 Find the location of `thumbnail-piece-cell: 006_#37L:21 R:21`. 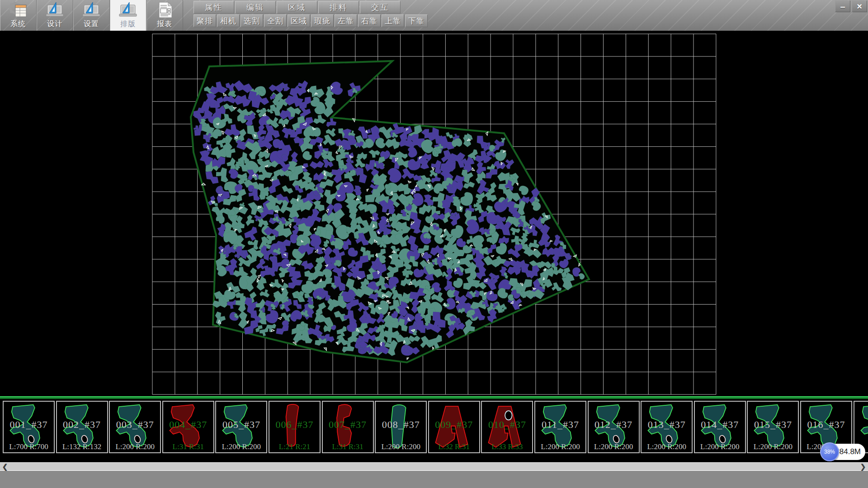

thumbnail-piece-cell: 006_#37L:21 R:21 is located at coordinates (295, 427).